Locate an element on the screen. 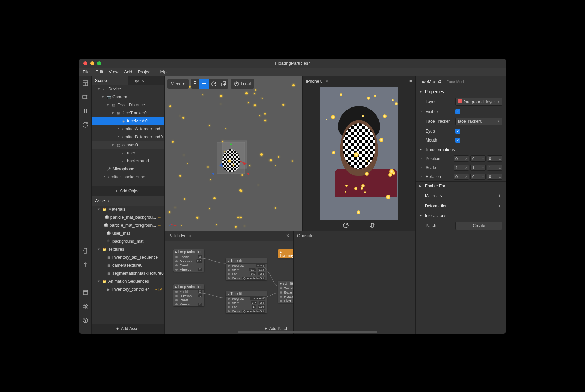 This screenshot has width=585, height=392. rail-export-icon is located at coordinates (85, 251).